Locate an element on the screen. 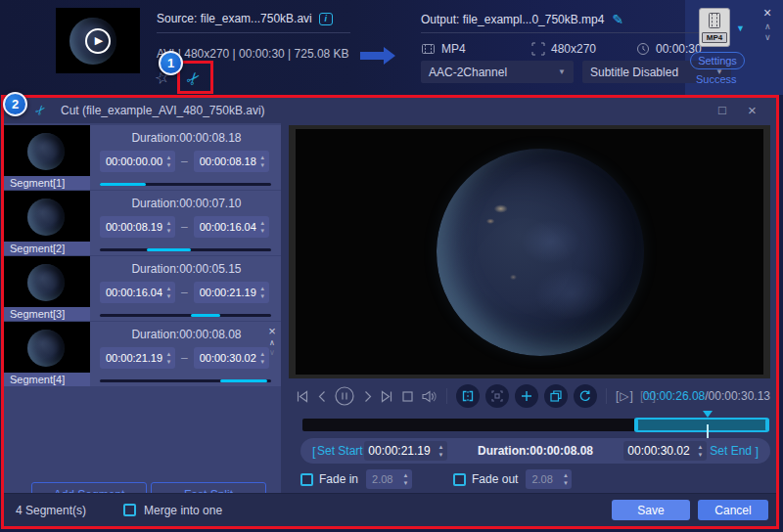 The height and width of the screenshot is (532, 783). chevron-up-icon: ∧ is located at coordinates (767, 26).